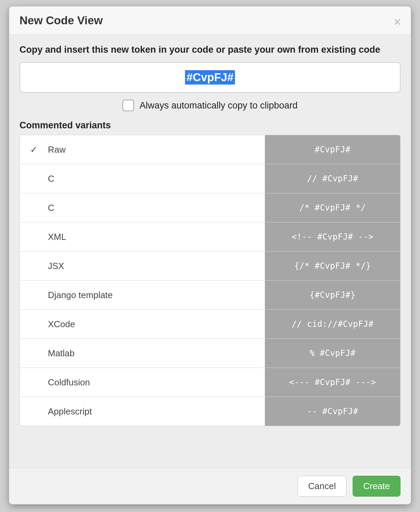 The height and width of the screenshot is (512, 420). What do you see at coordinates (61, 353) in the screenshot?
I see `variant-label: Matlab` at bounding box center [61, 353].